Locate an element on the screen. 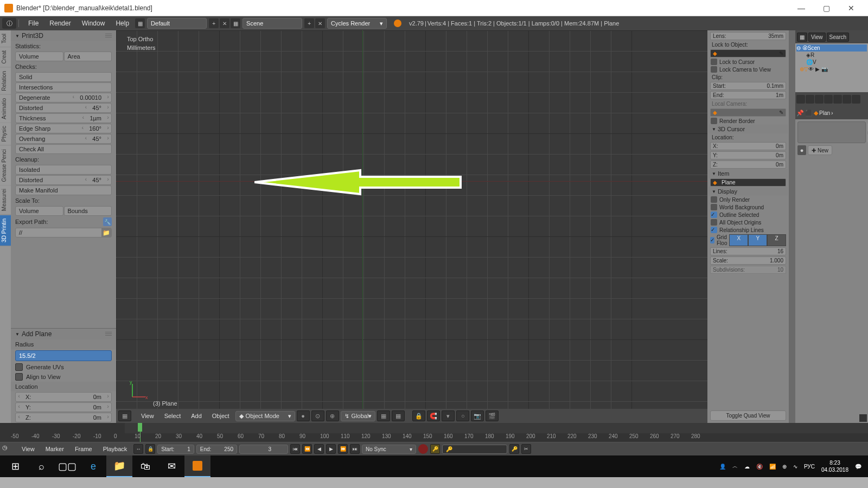 The height and width of the screenshot is (488, 868). vtab-physics: Physic is located at coordinates (5, 134).